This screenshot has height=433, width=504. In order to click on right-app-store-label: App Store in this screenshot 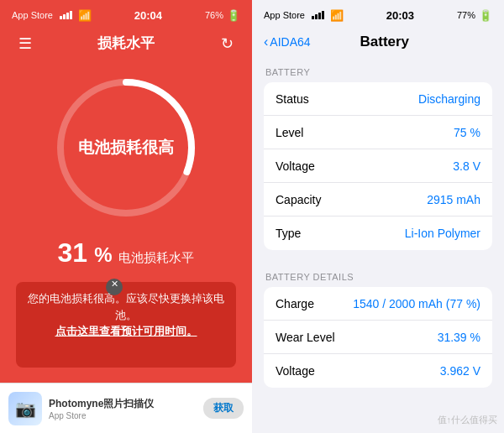, I will do `click(284, 15)`.